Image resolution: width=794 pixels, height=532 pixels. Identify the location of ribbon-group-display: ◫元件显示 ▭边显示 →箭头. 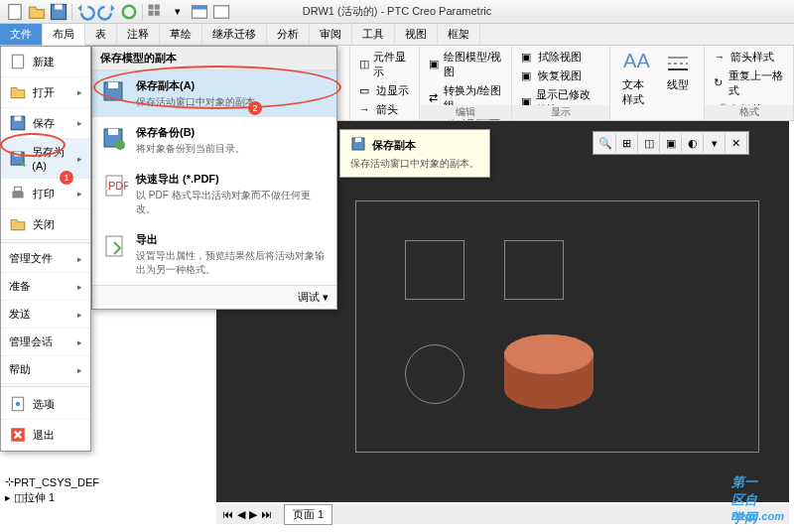
(385, 83).